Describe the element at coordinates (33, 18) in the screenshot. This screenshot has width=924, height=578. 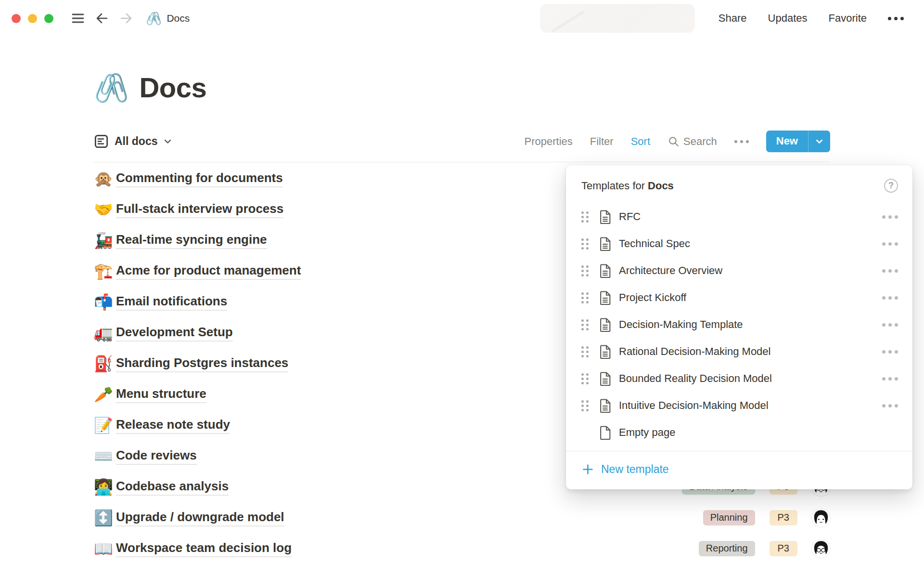
I see `window-controls` at that location.